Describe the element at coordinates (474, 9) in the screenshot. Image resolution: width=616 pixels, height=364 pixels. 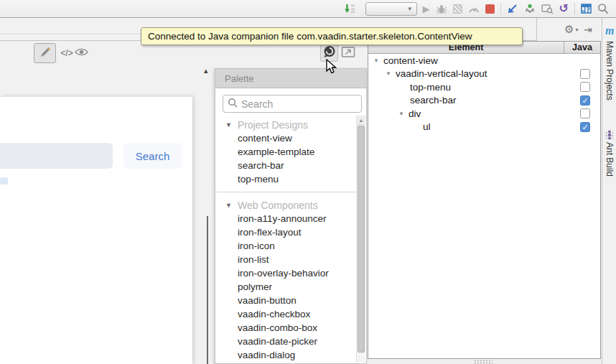
I see `profiler-icon` at that location.